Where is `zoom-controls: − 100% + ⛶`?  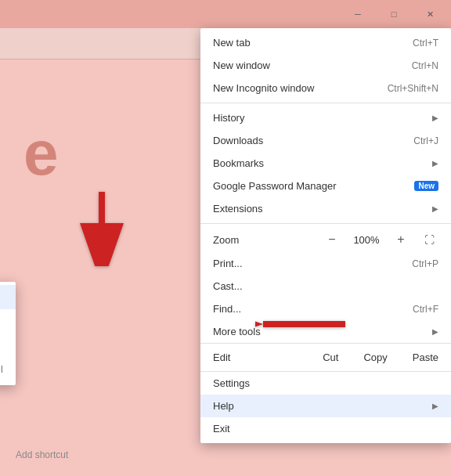 zoom-controls: − 100% + ⛶ is located at coordinates (381, 240).